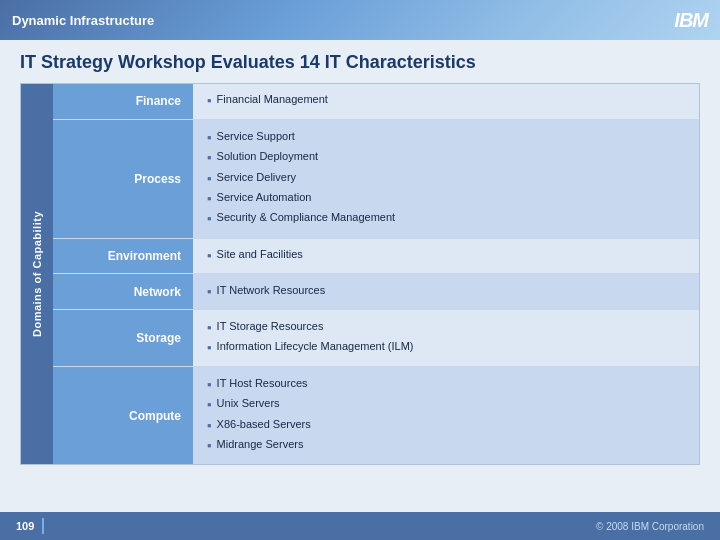  Describe the element at coordinates (270, 326) in the screenshot. I see `item-text: IT Storage Resources` at that location.